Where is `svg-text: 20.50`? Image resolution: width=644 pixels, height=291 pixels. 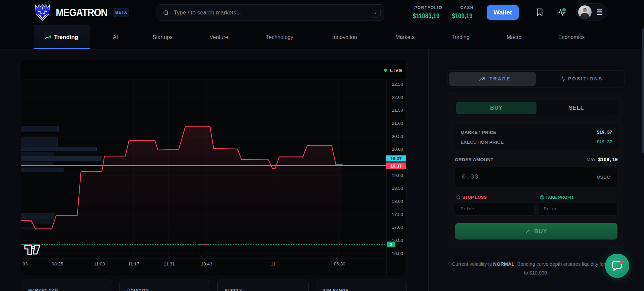
svg-text: 20.50 is located at coordinates (397, 137).